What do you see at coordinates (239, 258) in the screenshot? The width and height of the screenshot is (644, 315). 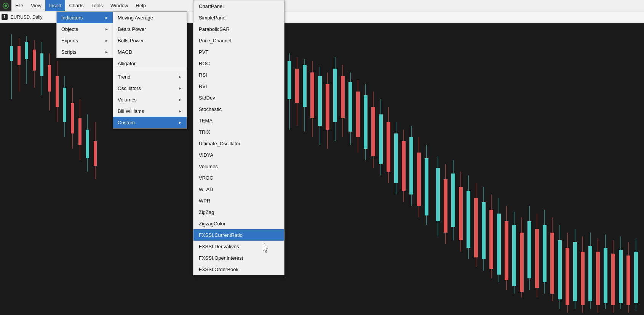 I see `custom-fxssi-open-interest: FXSSI.OpenInterest` at bounding box center [239, 258].